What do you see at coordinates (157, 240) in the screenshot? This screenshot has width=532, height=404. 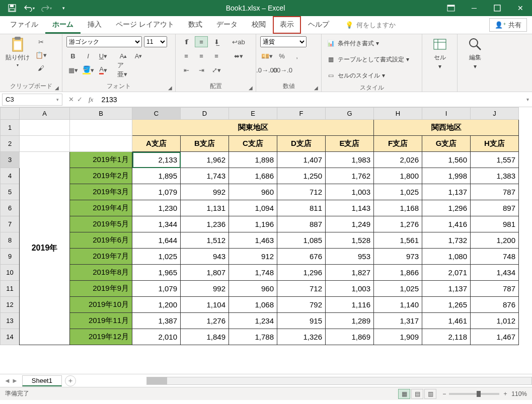 I see `data-cell: 1,644` at bounding box center [157, 240].